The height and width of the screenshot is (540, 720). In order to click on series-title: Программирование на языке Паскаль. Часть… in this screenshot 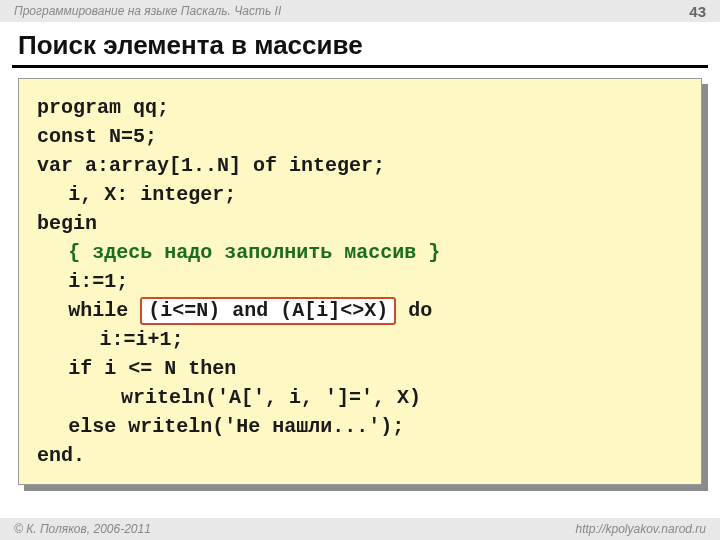, I will do `click(148, 11)`.